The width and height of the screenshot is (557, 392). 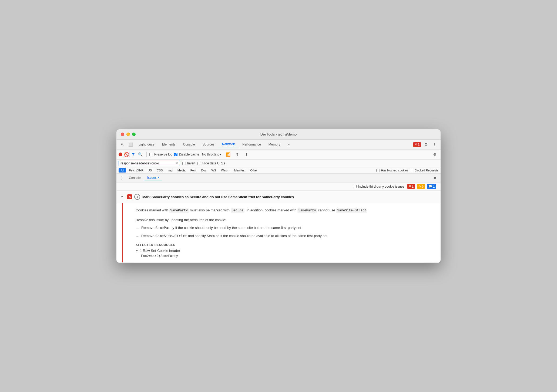 What do you see at coordinates (169, 144) in the screenshot?
I see `tab-elements: Elements` at bounding box center [169, 144].